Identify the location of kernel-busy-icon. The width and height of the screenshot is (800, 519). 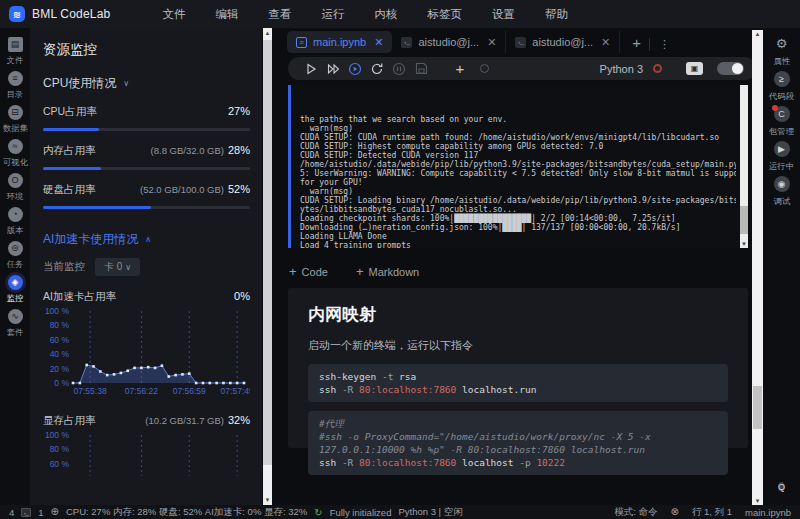
(658, 68).